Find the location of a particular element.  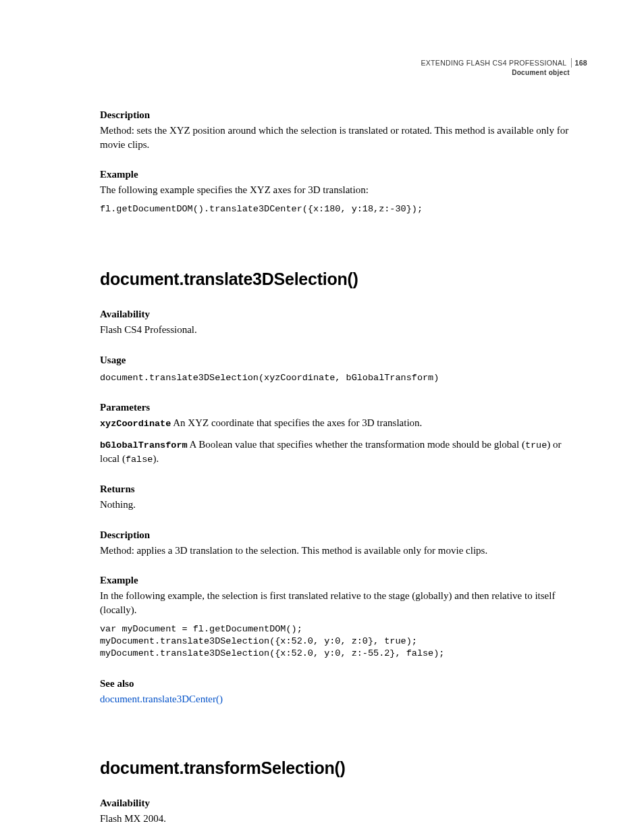

availability-text: Flash CS4 Professional. is located at coordinates (342, 330).